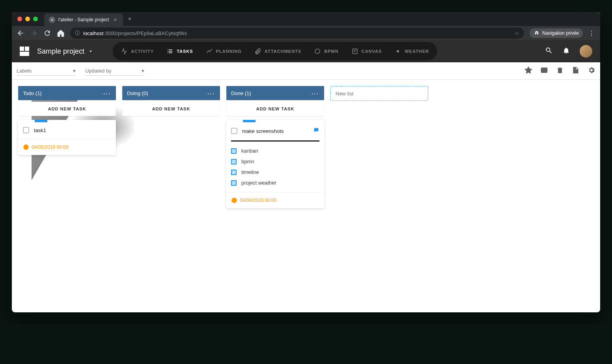 Image resolution: width=612 pixels, height=364 pixels. What do you see at coordinates (137, 51) in the screenshot?
I see `tab-activity: ACTIVITY` at bounding box center [137, 51].